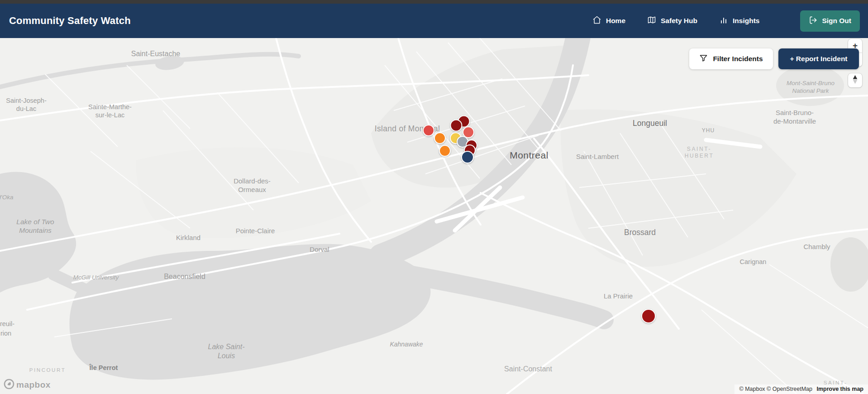 The image size is (868, 394). Describe the element at coordinates (801, 389) in the screenshot. I see `map-attribution: © Mapbox © OpenStreetMap Improve this ma…` at that location.